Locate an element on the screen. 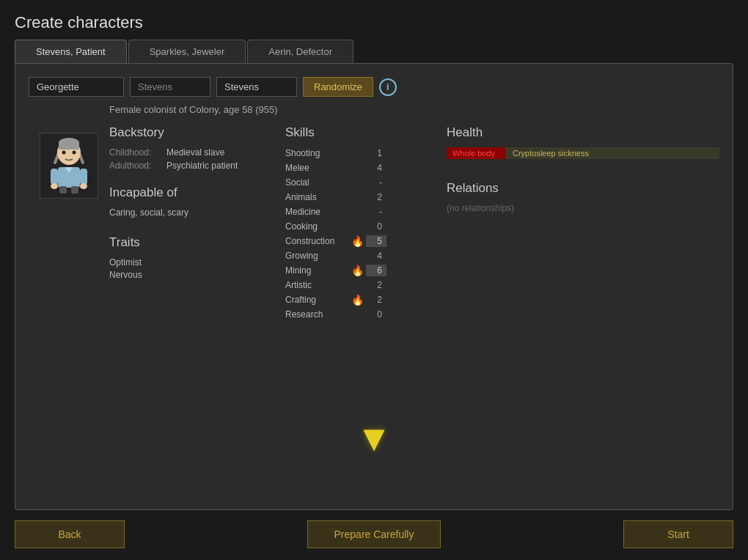  traits-title: Traits is located at coordinates (190, 243).